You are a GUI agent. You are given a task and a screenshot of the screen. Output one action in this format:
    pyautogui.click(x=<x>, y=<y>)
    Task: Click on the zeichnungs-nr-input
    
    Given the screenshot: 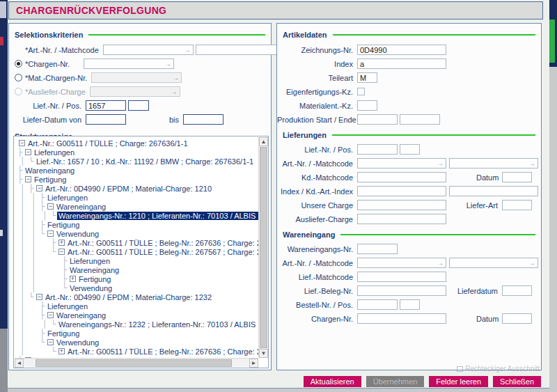 What is the action you would take?
    pyautogui.click(x=402, y=50)
    